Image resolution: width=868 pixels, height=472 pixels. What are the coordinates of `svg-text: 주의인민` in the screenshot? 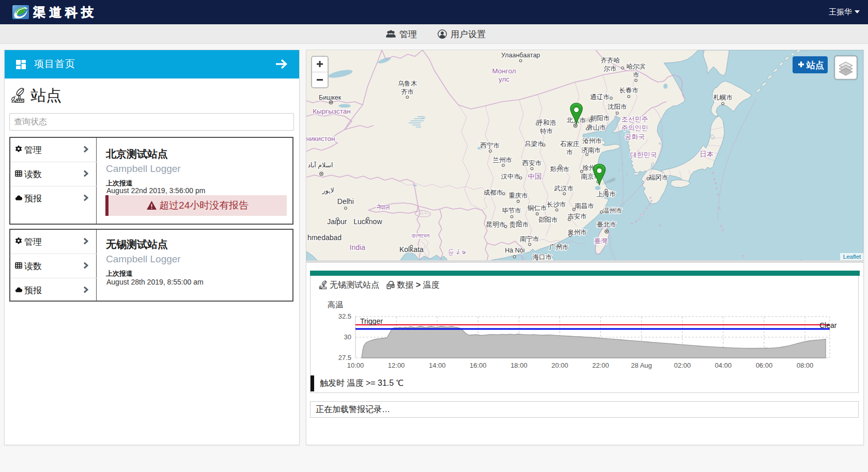 It's located at (635, 128).